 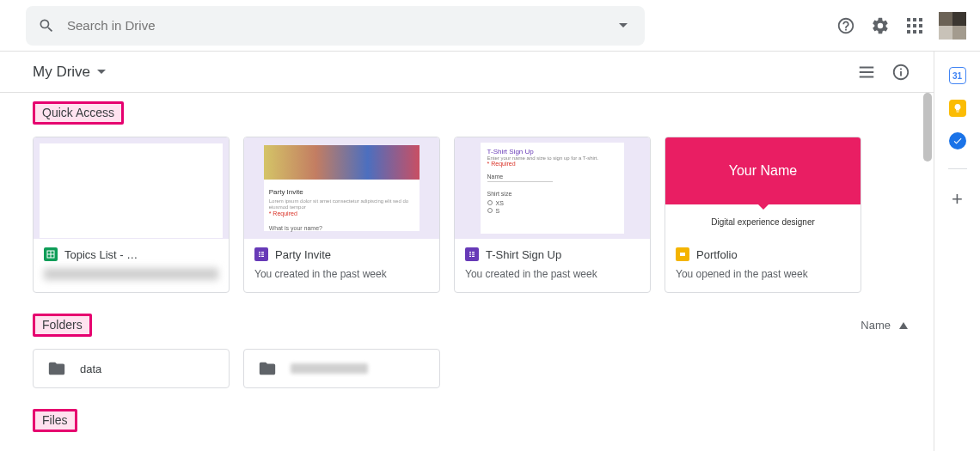 What do you see at coordinates (303, 254) in the screenshot?
I see `qa-title: Party Invite` at bounding box center [303, 254].